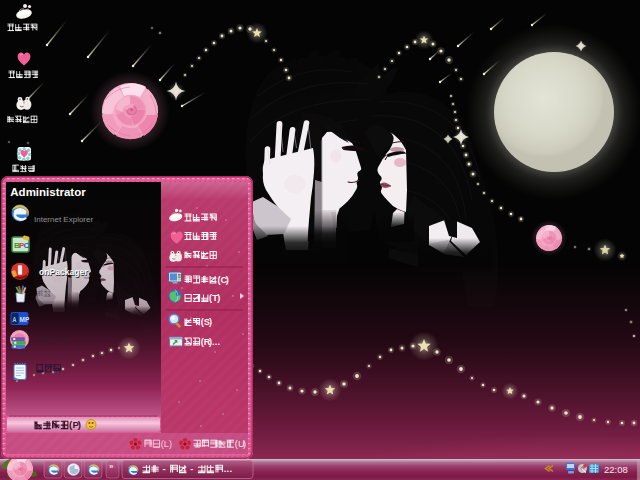  Describe the element at coordinates (48, 192) in the screenshot. I see `svg-text: Administrator` at that location.